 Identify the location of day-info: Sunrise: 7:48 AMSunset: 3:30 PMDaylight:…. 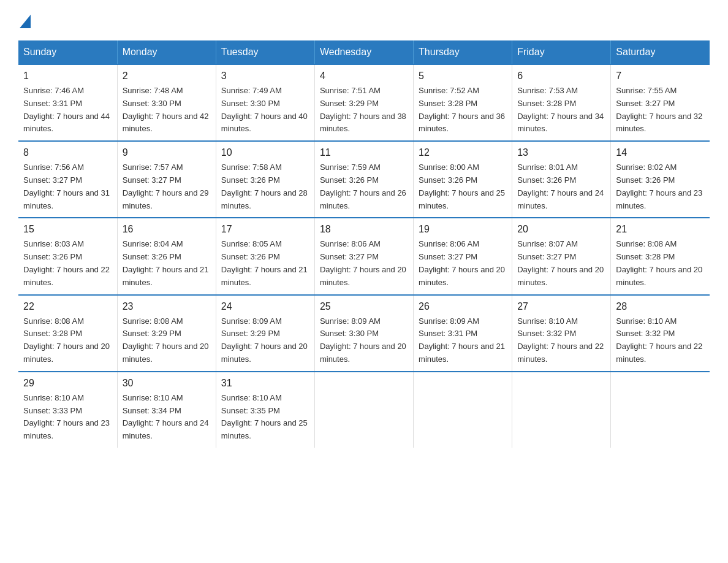
(167, 110).